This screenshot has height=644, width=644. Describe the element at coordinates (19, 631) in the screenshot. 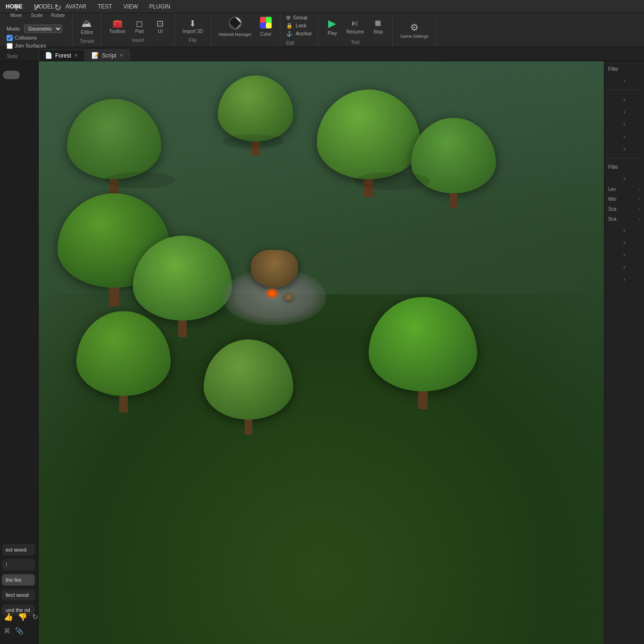

I see `paperclip-icon: 📎` at that location.